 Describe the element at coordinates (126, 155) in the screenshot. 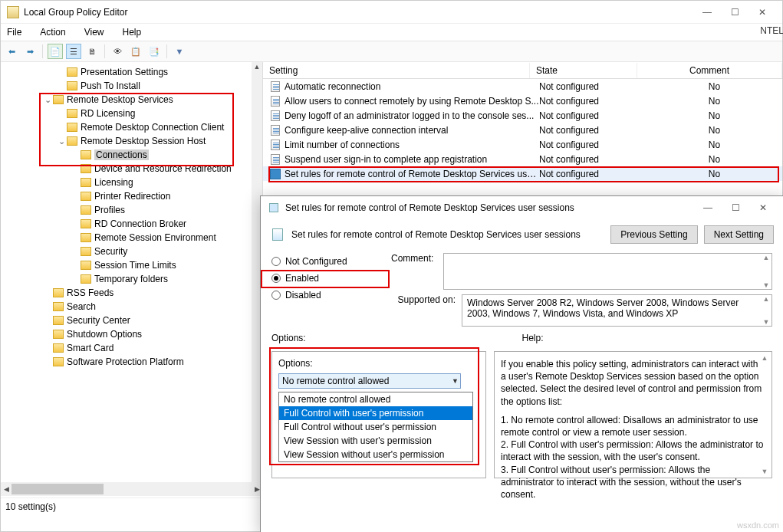

I see `tree-item: Connections` at that location.